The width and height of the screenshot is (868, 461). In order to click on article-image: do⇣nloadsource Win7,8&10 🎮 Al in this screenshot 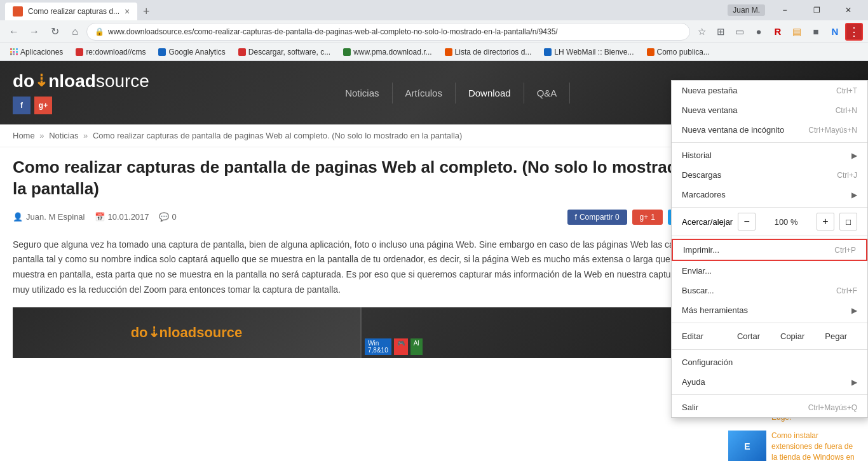, I will do `click(364, 333)`.